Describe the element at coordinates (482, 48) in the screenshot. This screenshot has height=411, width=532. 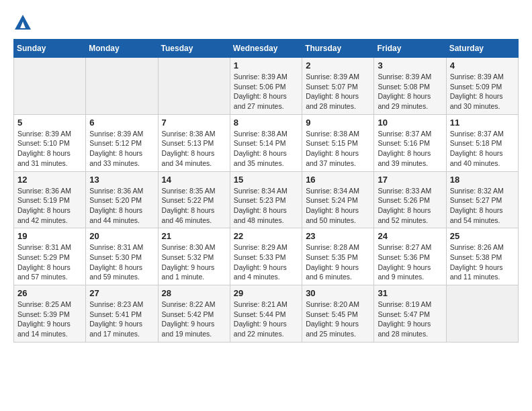
I see `weekday-header-saturday: Saturday` at that location.